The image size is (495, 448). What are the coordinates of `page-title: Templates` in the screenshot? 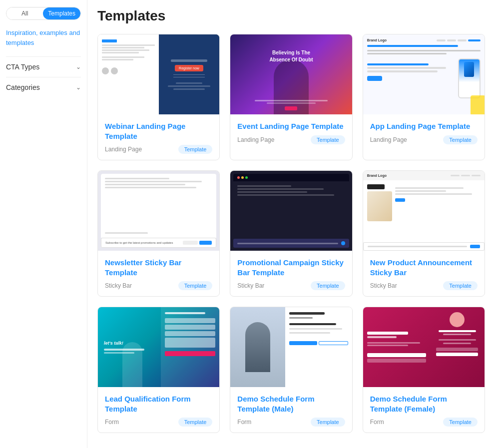 It's located at (291, 16).